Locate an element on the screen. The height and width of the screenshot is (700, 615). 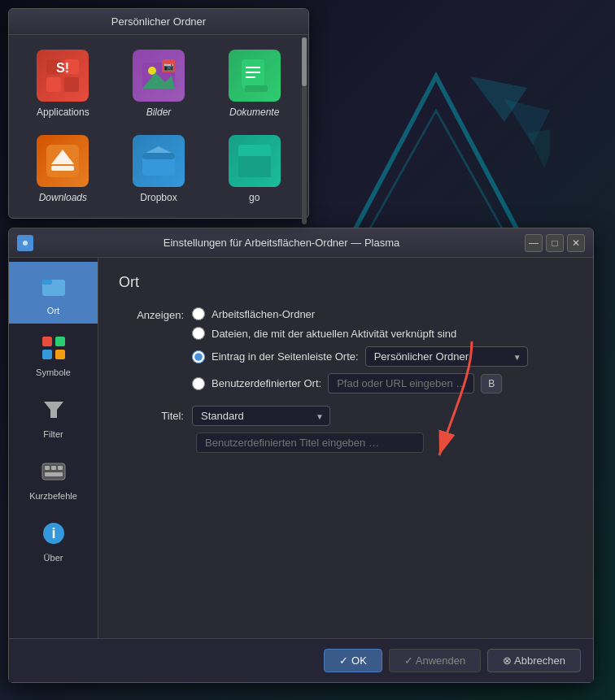
dialog-titlebar: Einstellungen für Arbeitsflächen-Ordner … is located at coordinates (301, 243).